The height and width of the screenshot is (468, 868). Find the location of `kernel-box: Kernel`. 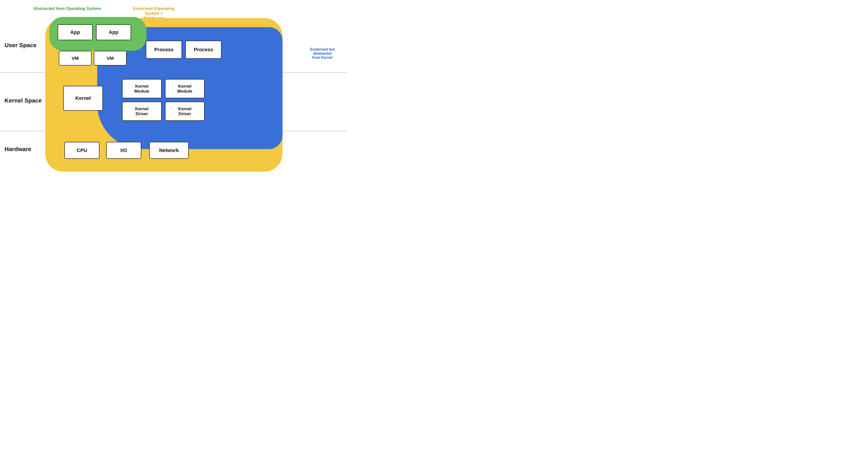

kernel-box: Kernel is located at coordinates (83, 98).